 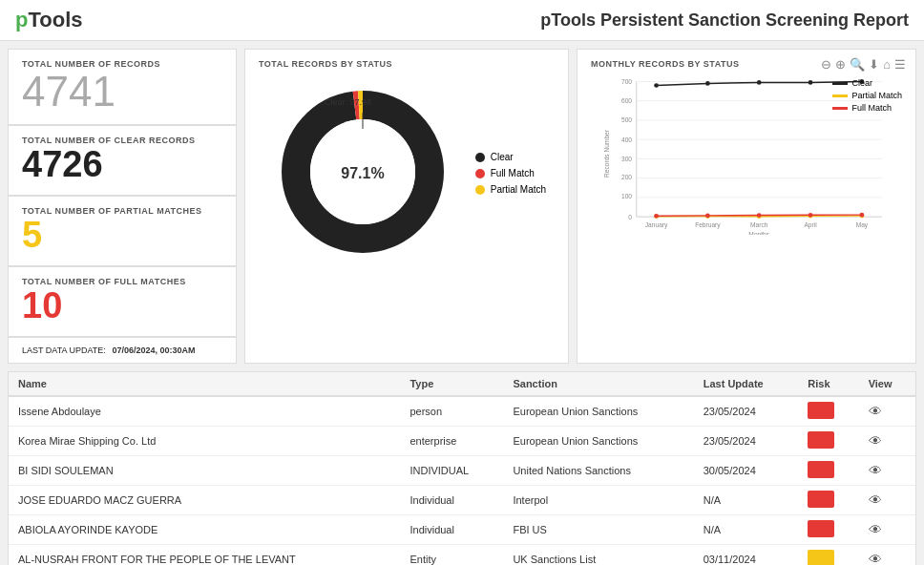 What do you see at coordinates (204, 500) in the screenshot?
I see `cell-name: JOSE EDUARDO MACZ GUERRA` at bounding box center [204, 500].